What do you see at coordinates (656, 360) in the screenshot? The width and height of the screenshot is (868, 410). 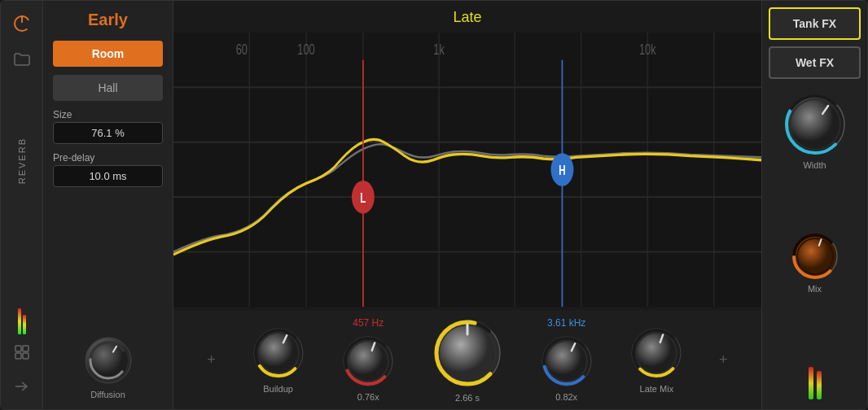 I see `latemix-knob-container: Late Mix` at bounding box center [656, 360].